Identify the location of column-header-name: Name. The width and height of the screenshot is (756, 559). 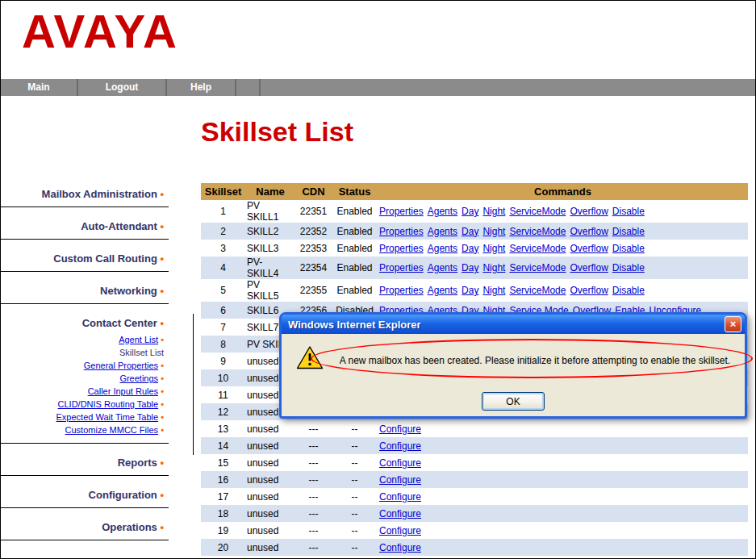
(270, 192).